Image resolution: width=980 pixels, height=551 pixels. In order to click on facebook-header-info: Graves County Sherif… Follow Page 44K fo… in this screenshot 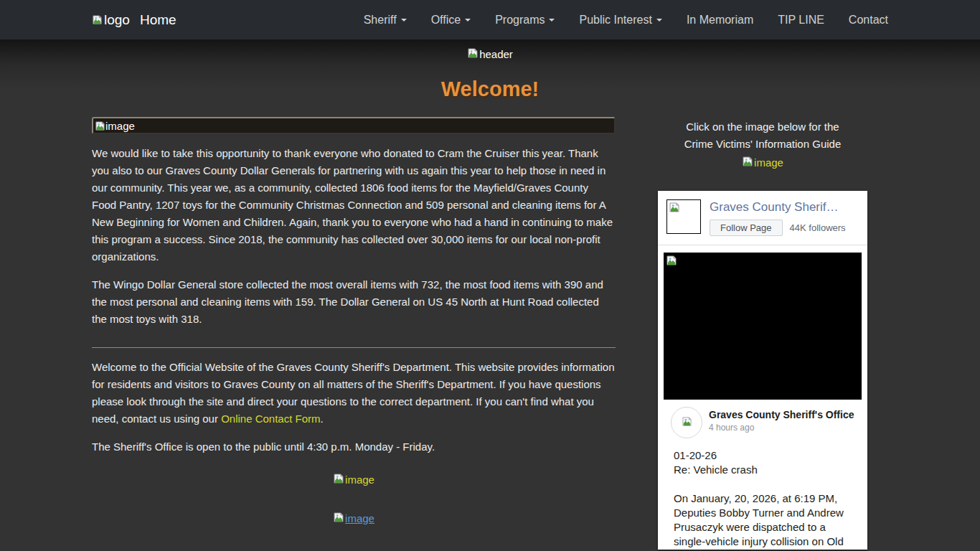, I will do `click(784, 218)`.